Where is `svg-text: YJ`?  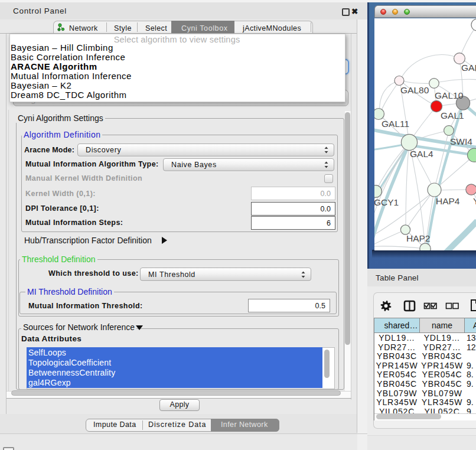 svg-text: YJ is located at coordinates (475, 201).